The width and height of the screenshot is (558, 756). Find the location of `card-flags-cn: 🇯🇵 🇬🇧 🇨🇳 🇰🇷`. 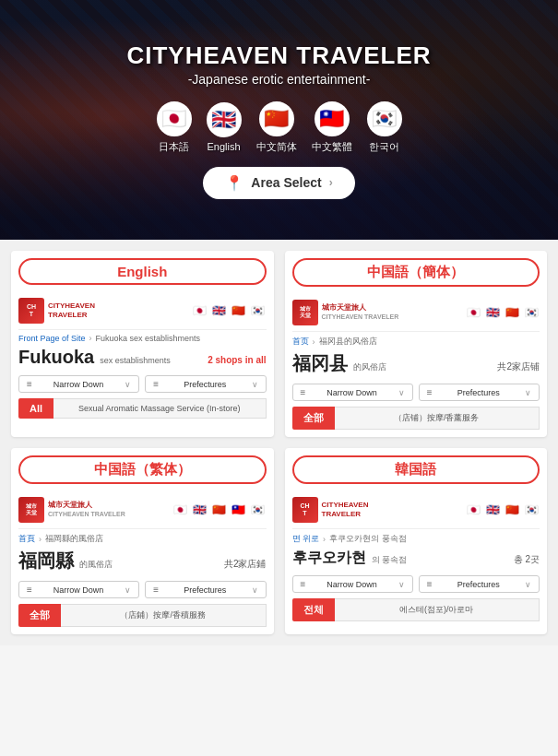

card-flags-cn: 🇯🇵 🇬🇧 🇨🇳 🇰🇷 is located at coordinates (502, 313).